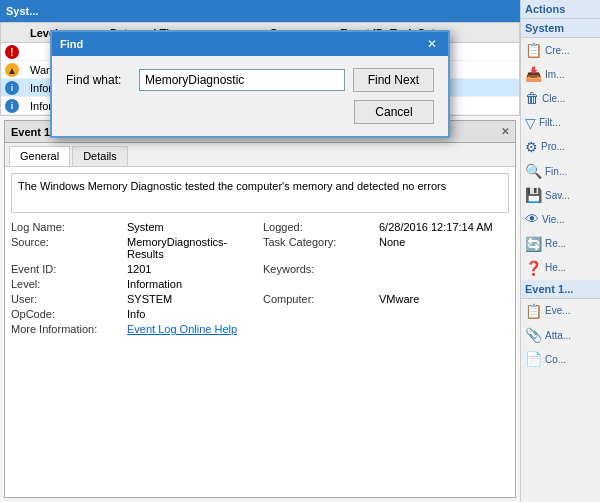 The image size is (600, 502). Describe the element at coordinates (560, 219) in the screenshot. I see `sidebar-item-view: 👁 Vie...` at that location.